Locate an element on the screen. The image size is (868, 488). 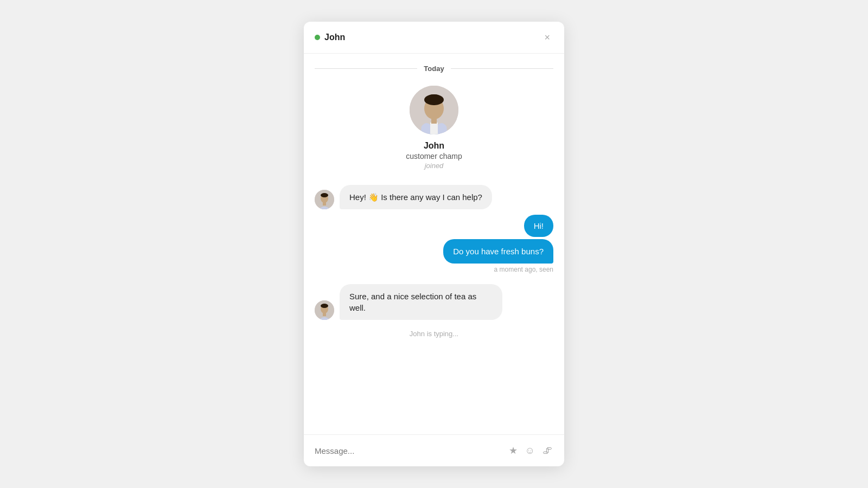
incoming-bubble-reply: Sure, and a nice selection of tea as wel… is located at coordinates (421, 302).